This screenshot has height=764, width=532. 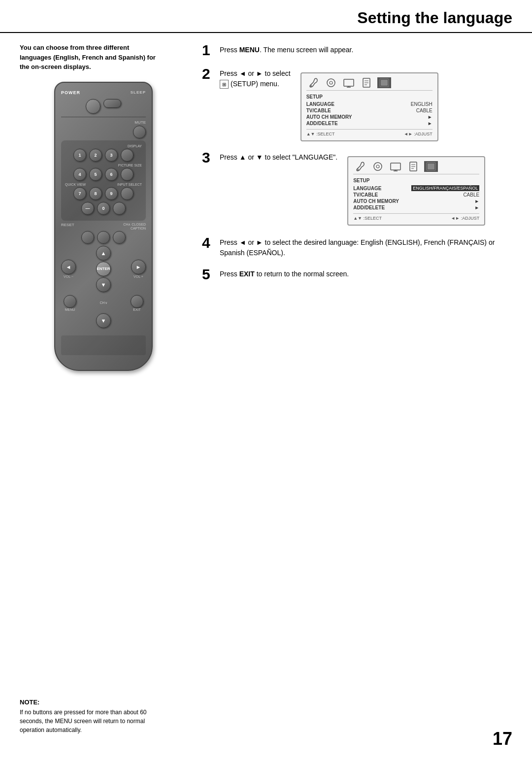 What do you see at coordinates (93, 106) in the screenshot?
I see `power-button` at bounding box center [93, 106].